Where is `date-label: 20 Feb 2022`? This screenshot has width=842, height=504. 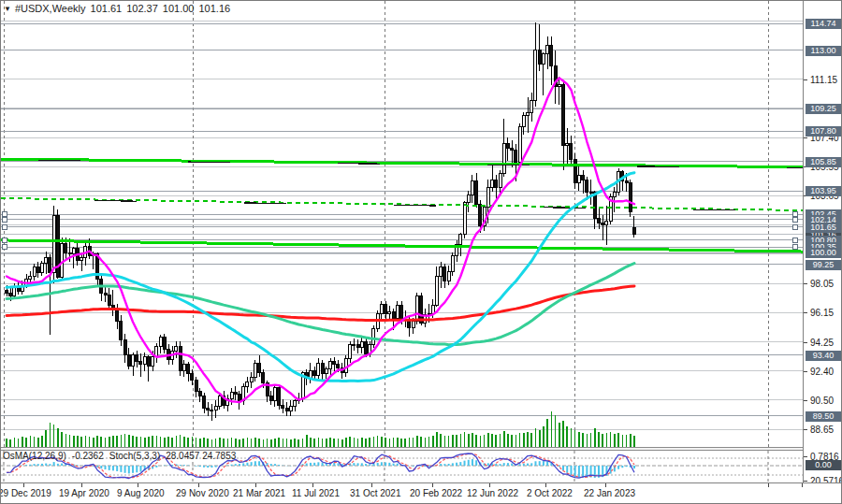 date-label: 20 Feb 2022 is located at coordinates (436, 494).